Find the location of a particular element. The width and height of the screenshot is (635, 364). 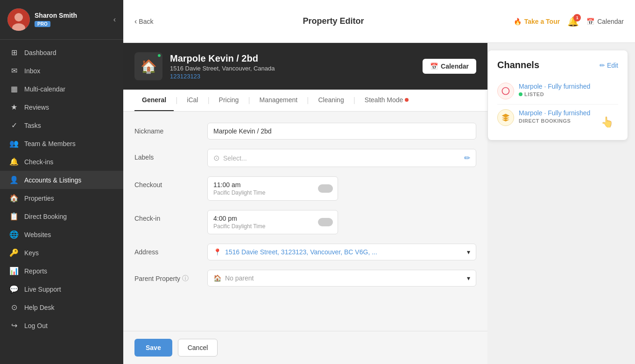

property-icon: 🏠 is located at coordinates (148, 66).